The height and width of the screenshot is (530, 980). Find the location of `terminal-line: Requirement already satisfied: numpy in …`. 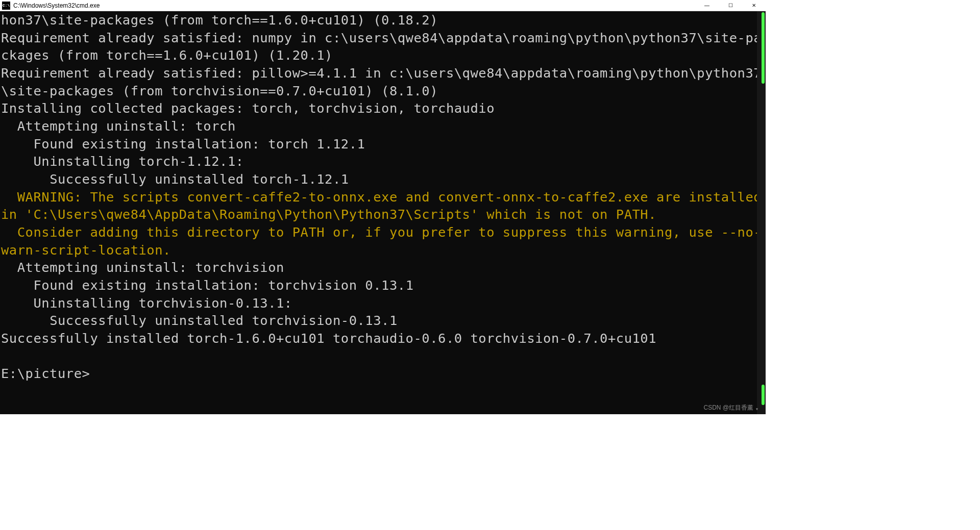

terminal-line: Requirement already satisfied: numpy in … is located at coordinates (381, 47).